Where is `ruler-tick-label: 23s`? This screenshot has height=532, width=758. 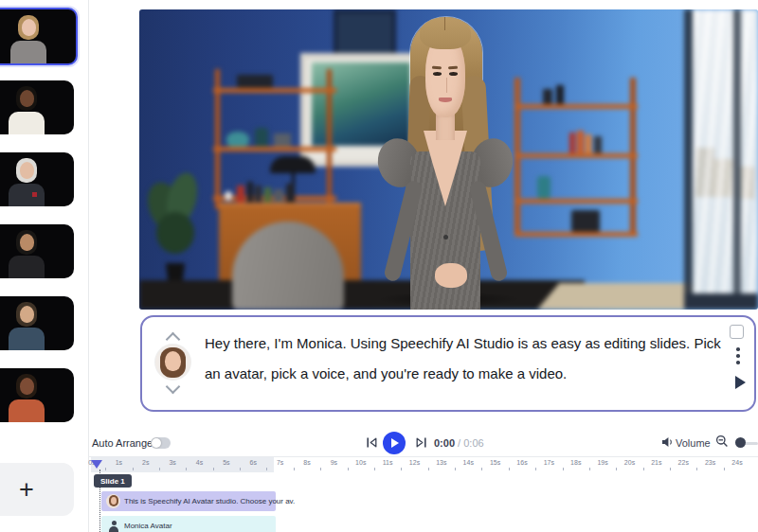 ruler-tick-label: 23s is located at coordinates (711, 462).